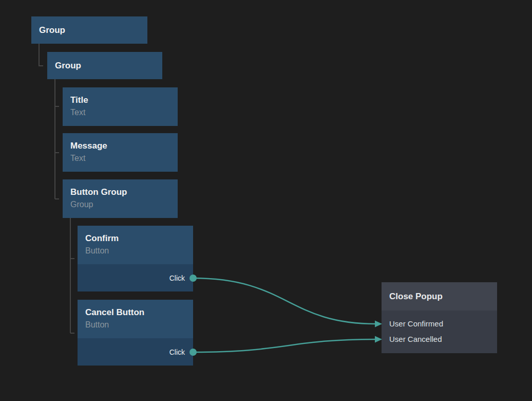 The image size is (532, 401). Describe the element at coordinates (440, 323) in the screenshot. I see `input-user-confirmed: User Confirmed` at that location.